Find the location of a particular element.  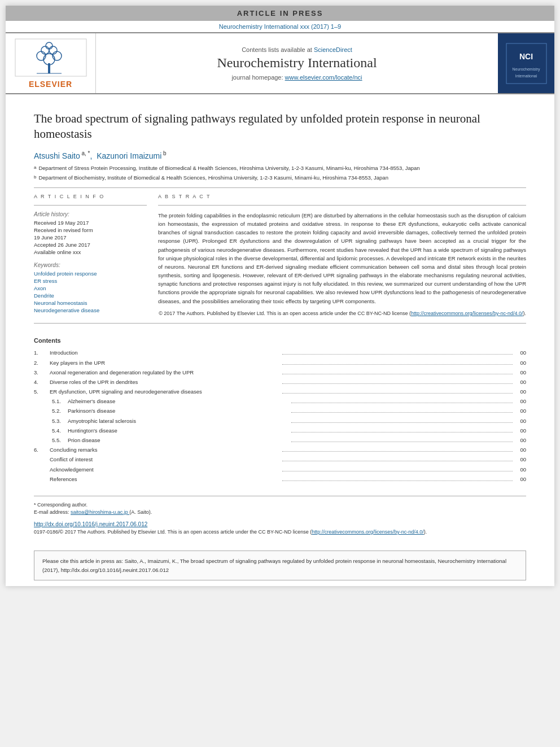

article-title: The broad spectrum of signaling pathways… is located at coordinates (280, 126).